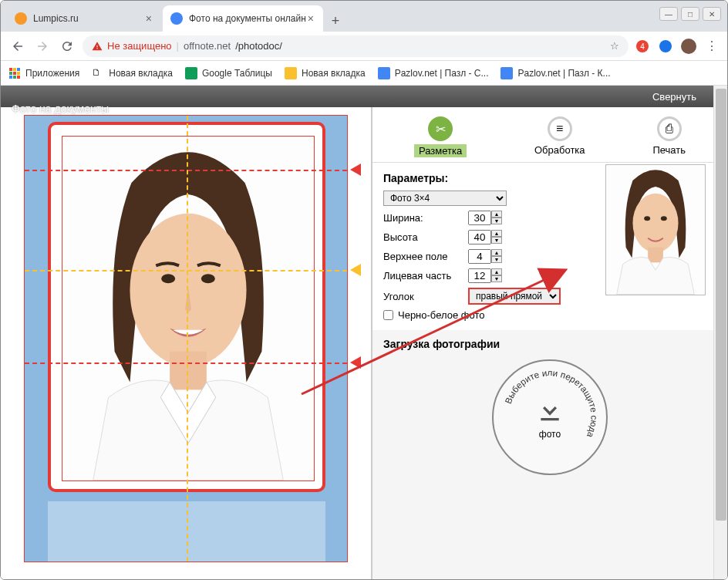 This screenshot has height=580, width=728. I want to click on step-print: ⎙ Печать, so click(669, 137).